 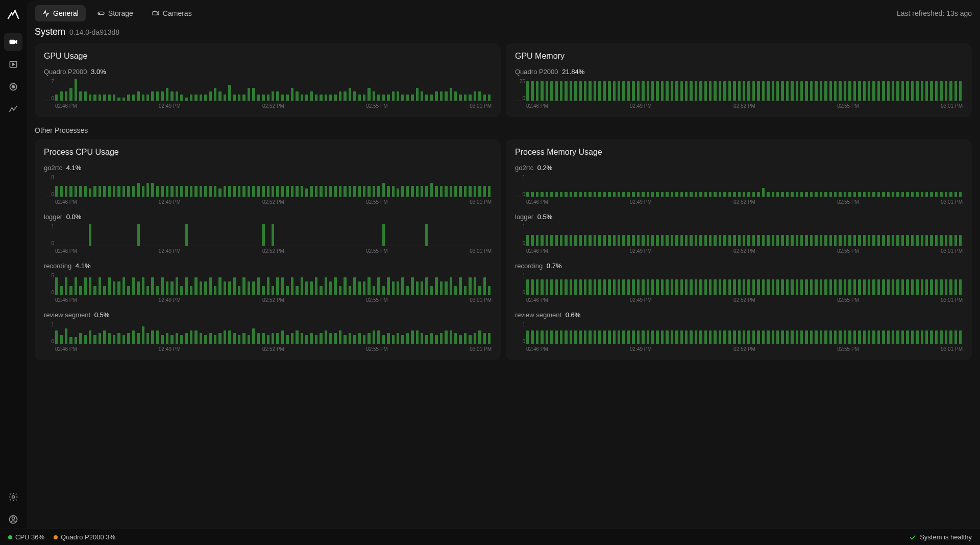 What do you see at coordinates (739, 233) in the screenshot?
I see `list-item: logger 0.5%1002:46 PM02:49 PM02:52 PM02:…` at bounding box center [739, 233].